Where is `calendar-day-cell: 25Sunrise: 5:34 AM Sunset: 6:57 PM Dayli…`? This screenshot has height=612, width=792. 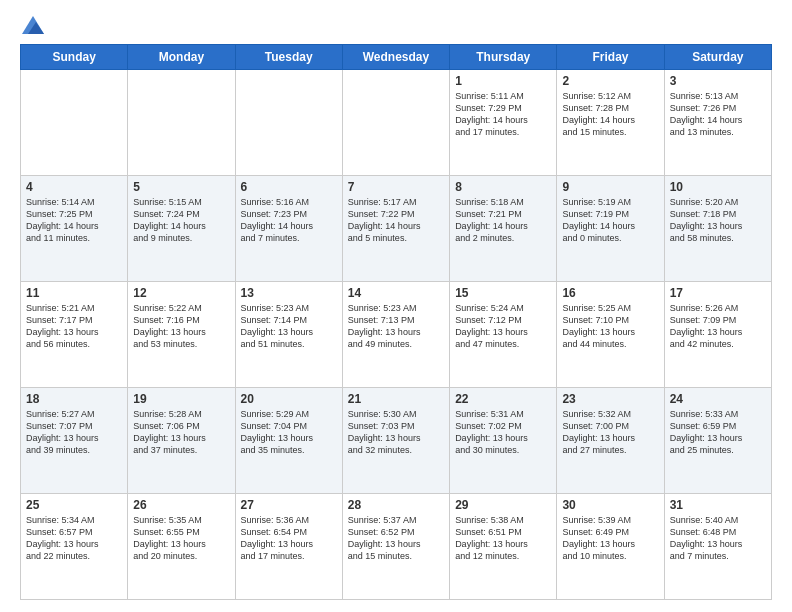 calendar-day-cell: 25Sunrise: 5:34 AM Sunset: 6:57 PM Dayli… is located at coordinates (74, 547).